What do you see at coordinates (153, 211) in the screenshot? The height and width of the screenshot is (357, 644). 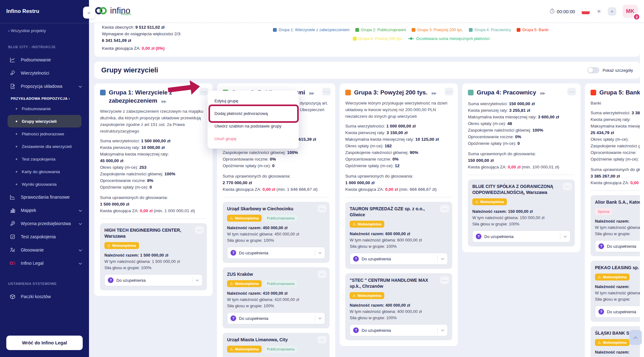 I see `stat-line: Kwota głosująca ZA: 0,00 zł (min. 1 000 …` at bounding box center [153, 211].